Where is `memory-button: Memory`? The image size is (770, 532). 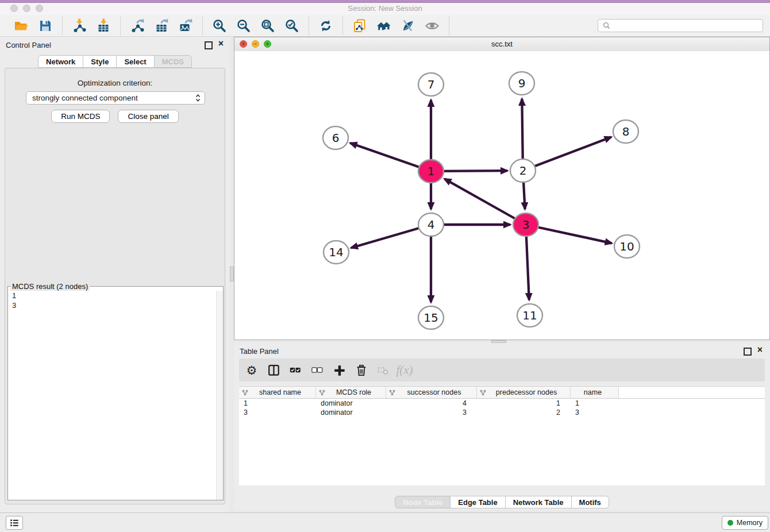 memory-button: Memory is located at coordinates (745, 523).